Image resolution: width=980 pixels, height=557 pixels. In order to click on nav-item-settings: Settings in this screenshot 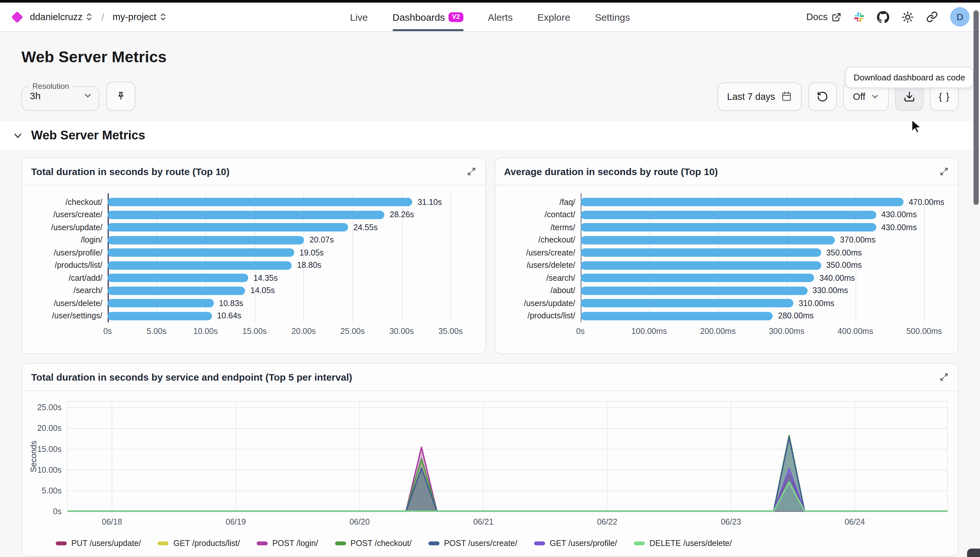, I will do `click(613, 17)`.